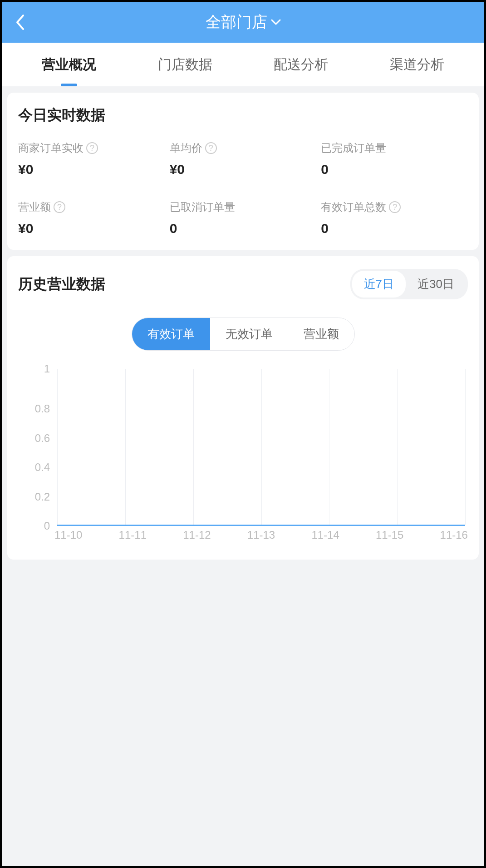 This screenshot has height=868, width=486. What do you see at coordinates (243, 334) in the screenshot?
I see `series-switch: 有效订单 无效订单 营业额` at bounding box center [243, 334].